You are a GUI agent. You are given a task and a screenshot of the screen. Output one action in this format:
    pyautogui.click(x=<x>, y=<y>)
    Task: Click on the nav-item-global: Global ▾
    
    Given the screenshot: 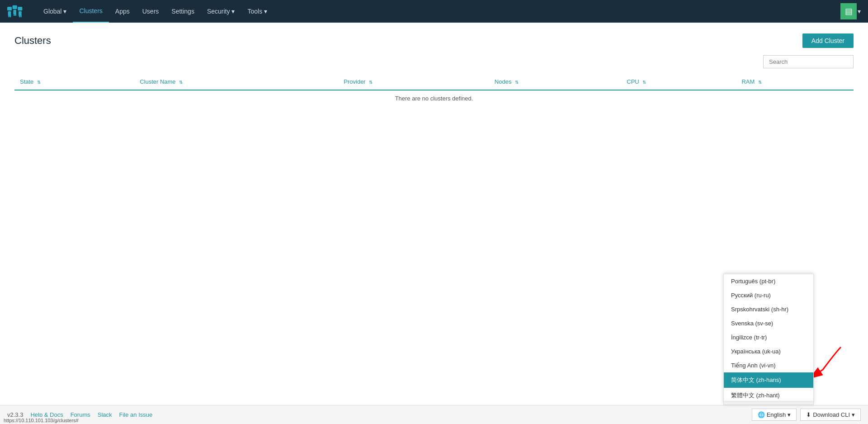 What is the action you would take?
    pyautogui.click(x=55, y=11)
    